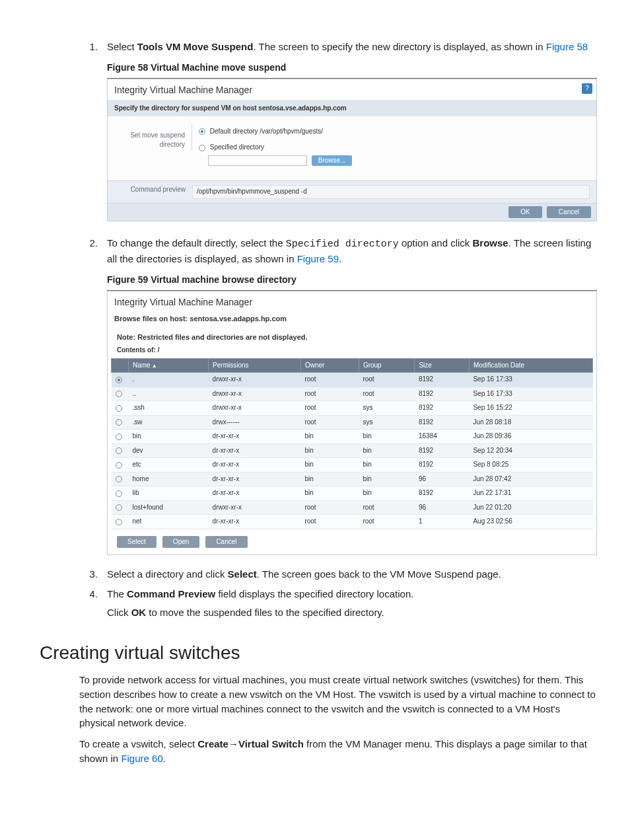 The width and height of the screenshot is (630, 840). Describe the element at coordinates (352, 302) in the screenshot. I see `fig59-title: Integrity Virtual Machine Manager` at that location.